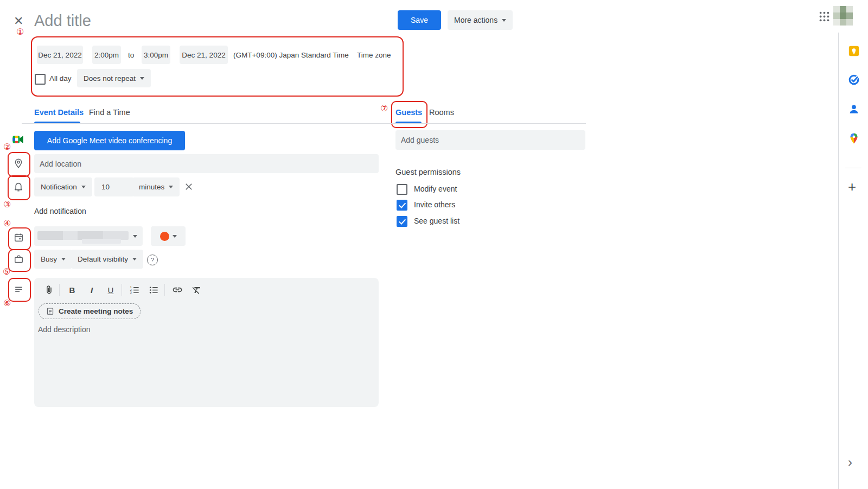 The image size is (868, 489). I want to click on notification-unit-label: minutes, so click(152, 187).